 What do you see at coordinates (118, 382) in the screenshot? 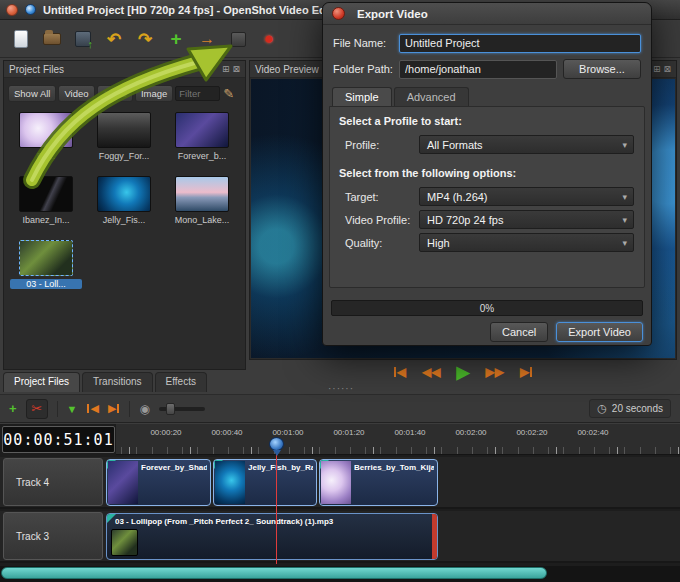
I see `tab-transitions: Transitions` at bounding box center [118, 382].